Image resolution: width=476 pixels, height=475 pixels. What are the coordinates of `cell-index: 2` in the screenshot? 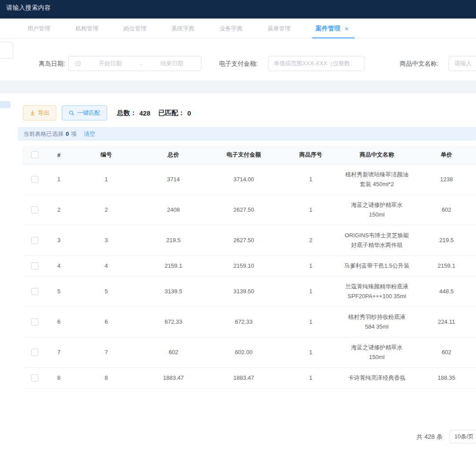 It's located at (59, 210).